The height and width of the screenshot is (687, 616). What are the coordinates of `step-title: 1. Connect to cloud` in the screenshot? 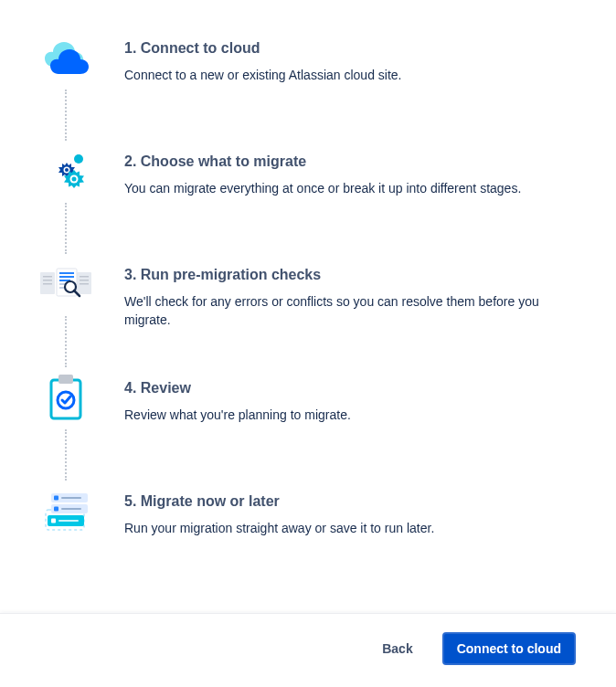 It's located at (352, 48).